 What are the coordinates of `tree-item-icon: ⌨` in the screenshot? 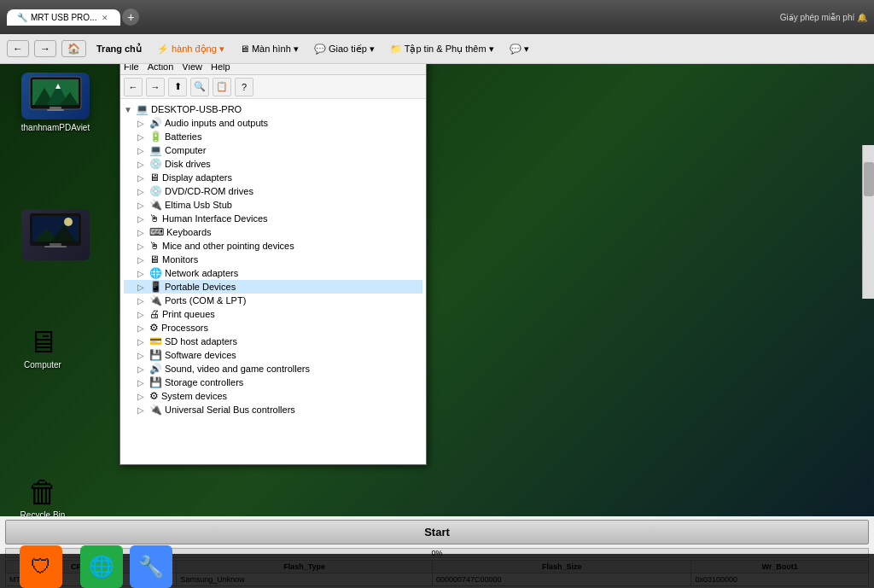 It's located at (157, 232).